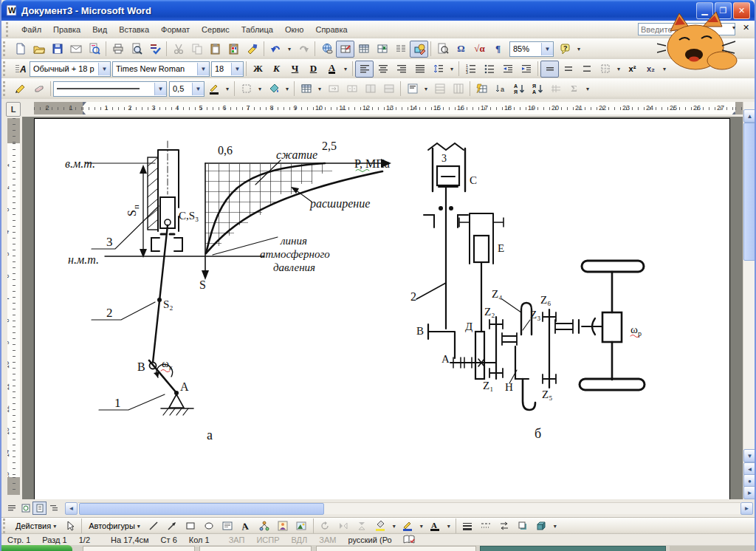 The image size is (756, 551). Describe the element at coordinates (66, 30) in the screenshot. I see `menu-item: Правка` at that location.